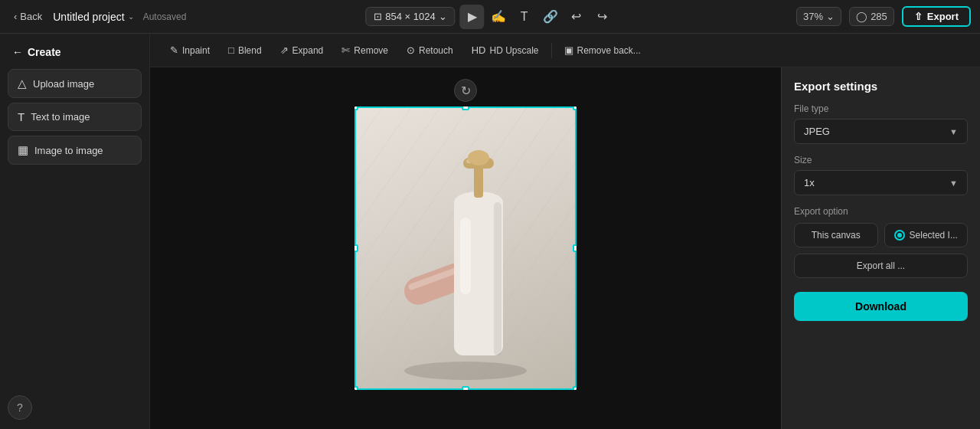  Describe the element at coordinates (165, 17) in the screenshot. I see `autosaved-label: Autosaved` at that location.